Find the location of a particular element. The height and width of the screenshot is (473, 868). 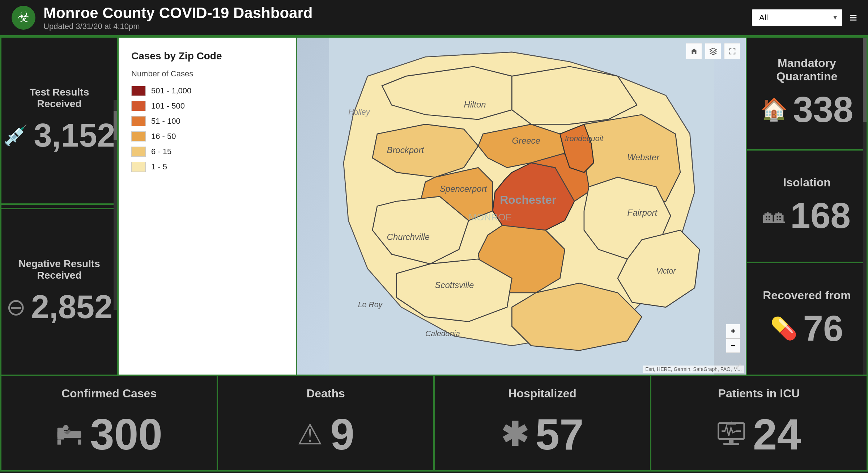

rochester-label: Rochester is located at coordinates (528, 200).